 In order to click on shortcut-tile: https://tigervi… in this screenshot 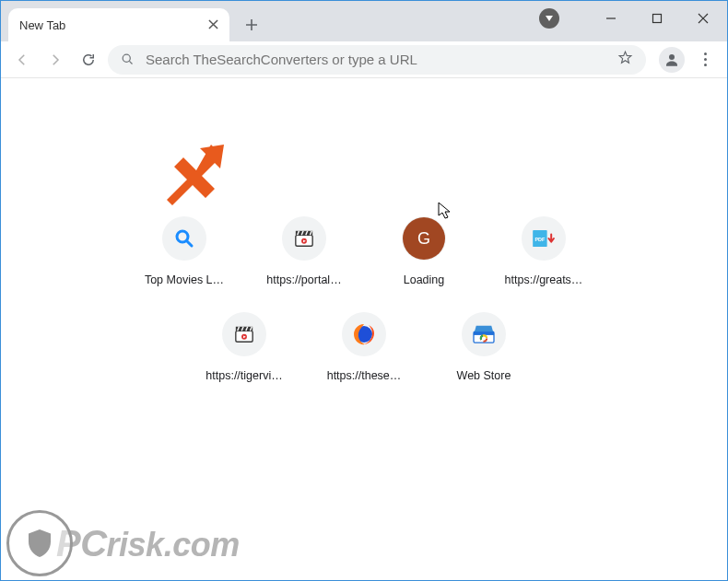, I will do `click(244, 347)`.